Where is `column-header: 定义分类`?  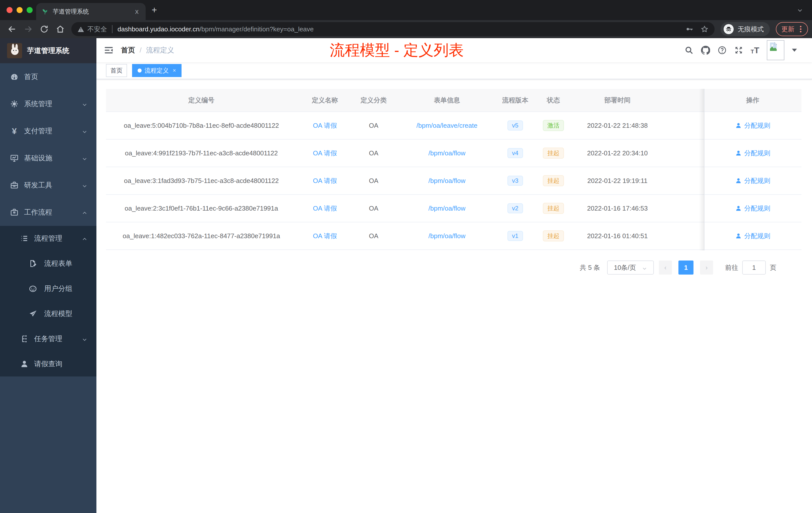 column-header: 定义分类 is located at coordinates (374, 100).